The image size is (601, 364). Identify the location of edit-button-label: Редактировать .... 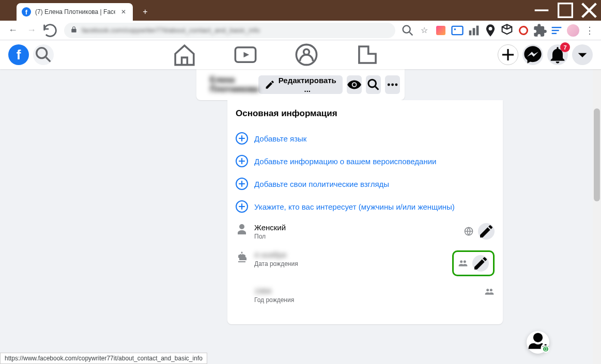
(307, 85).